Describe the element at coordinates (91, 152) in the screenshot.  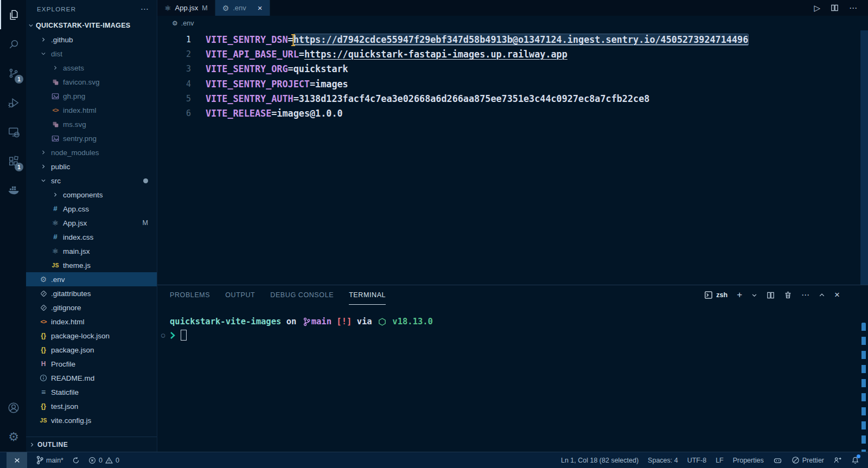
I see `tree-item-node-modules: node_modules` at that location.